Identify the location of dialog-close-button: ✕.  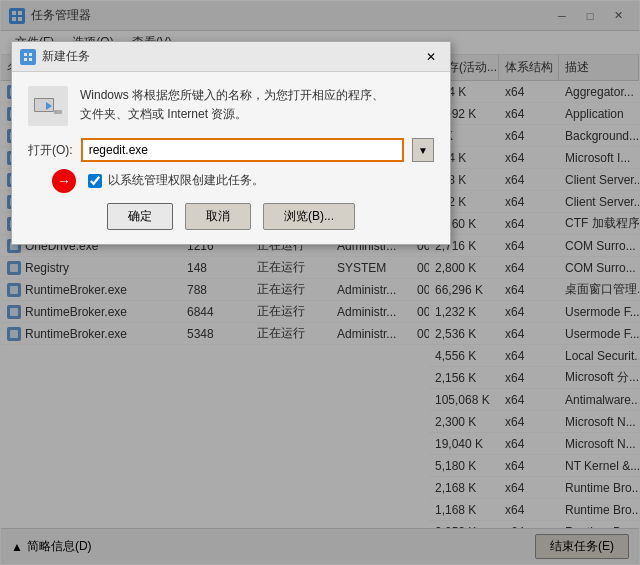
(431, 57).